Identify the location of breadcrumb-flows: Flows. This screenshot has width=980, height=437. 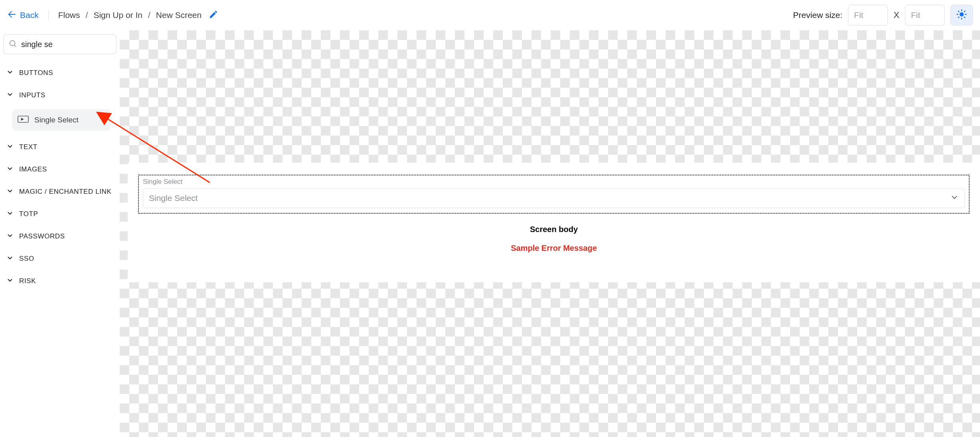
(69, 15).